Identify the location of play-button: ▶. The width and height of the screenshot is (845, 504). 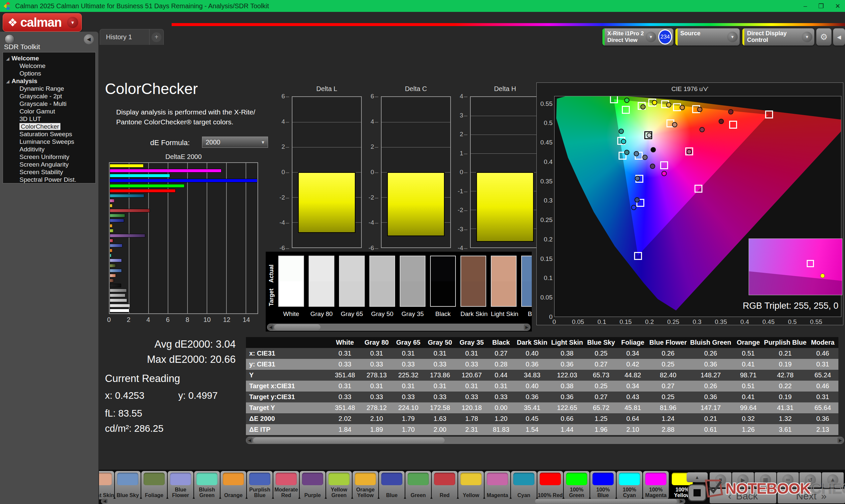
(743, 480).